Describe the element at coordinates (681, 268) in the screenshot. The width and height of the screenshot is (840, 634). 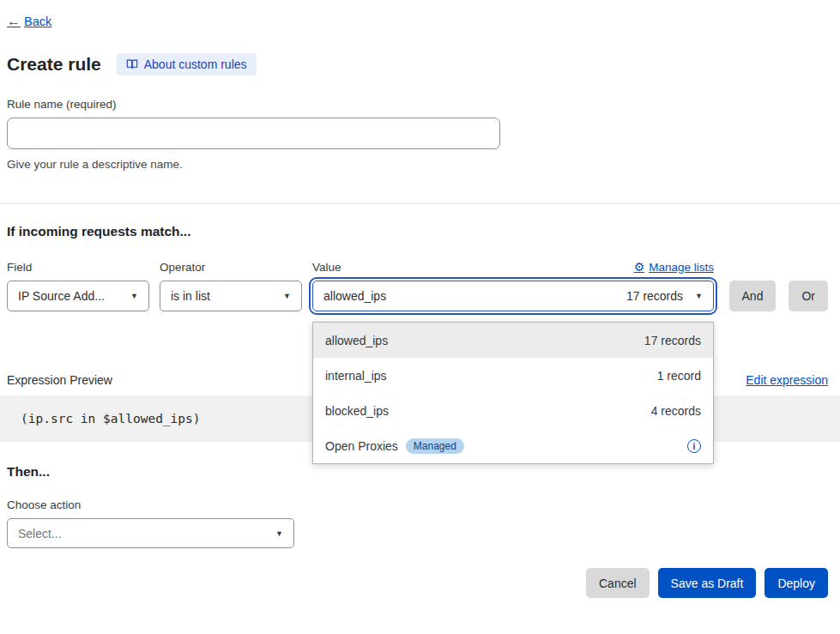
I see `manage-lists-label: Manage lists` at that location.